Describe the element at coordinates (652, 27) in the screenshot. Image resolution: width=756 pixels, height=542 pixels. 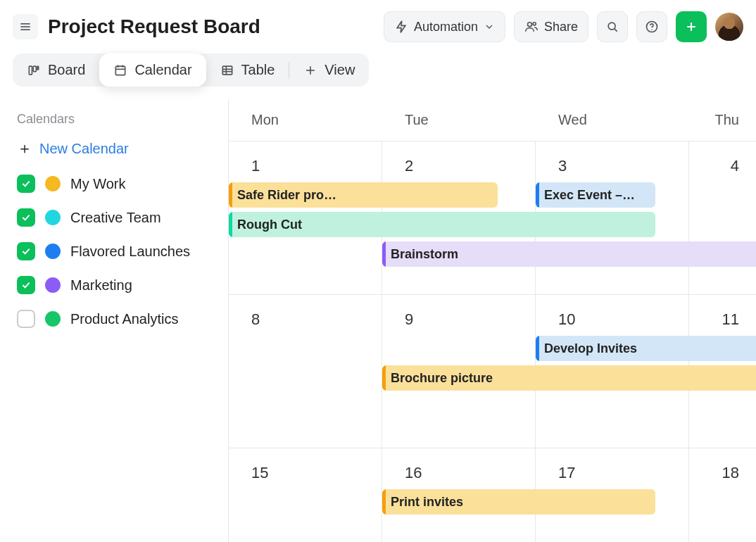
I see `help-icon` at that location.